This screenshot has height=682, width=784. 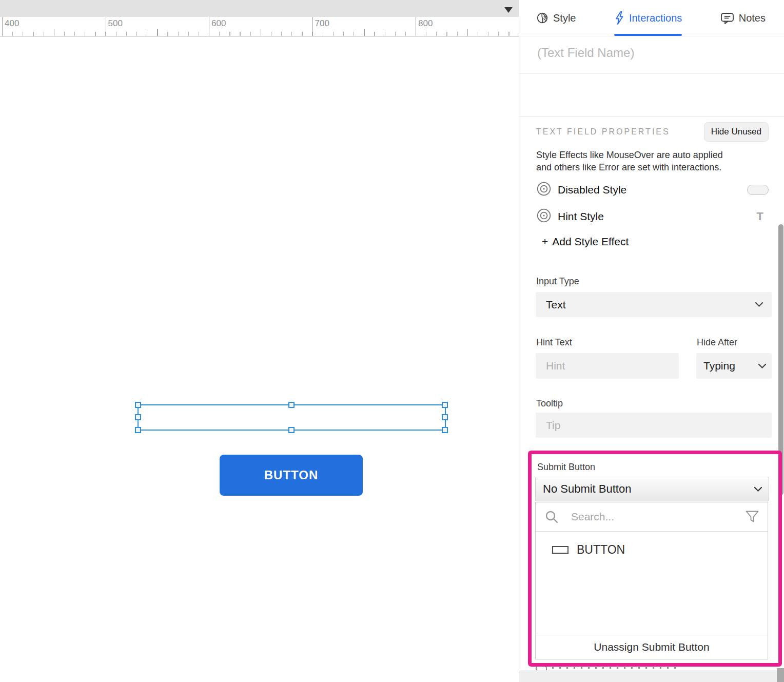 What do you see at coordinates (652, 676) in the screenshot?
I see `window-edge-background` at bounding box center [652, 676].